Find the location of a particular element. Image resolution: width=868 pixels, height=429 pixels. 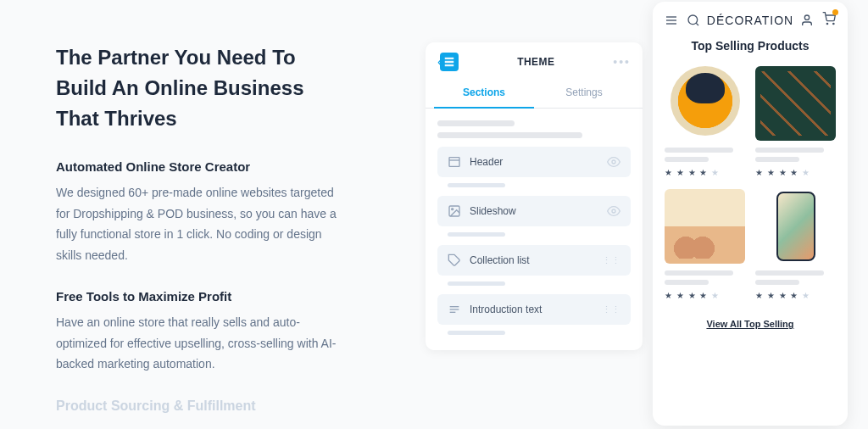

panel-title: THEME is located at coordinates (536, 62).